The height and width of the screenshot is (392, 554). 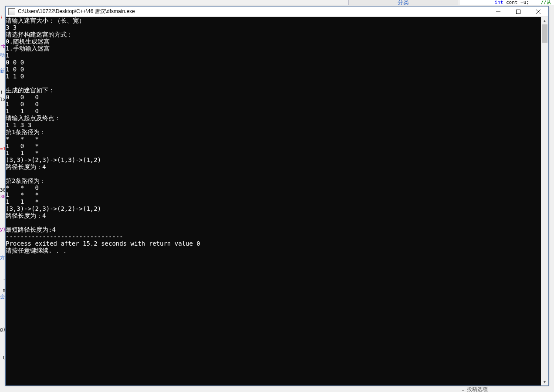 I want to click on maximize-button, so click(x=518, y=11).